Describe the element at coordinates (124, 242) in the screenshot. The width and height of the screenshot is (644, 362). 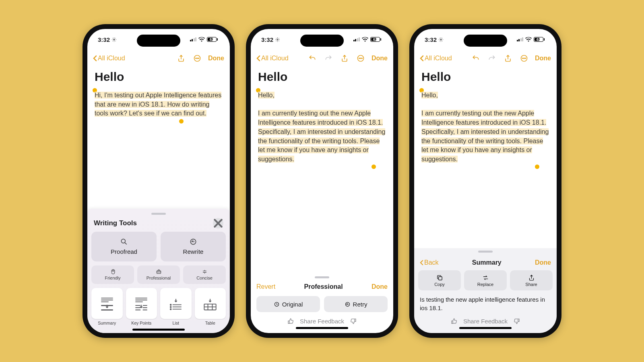
I see `magnifier-icon` at that location.